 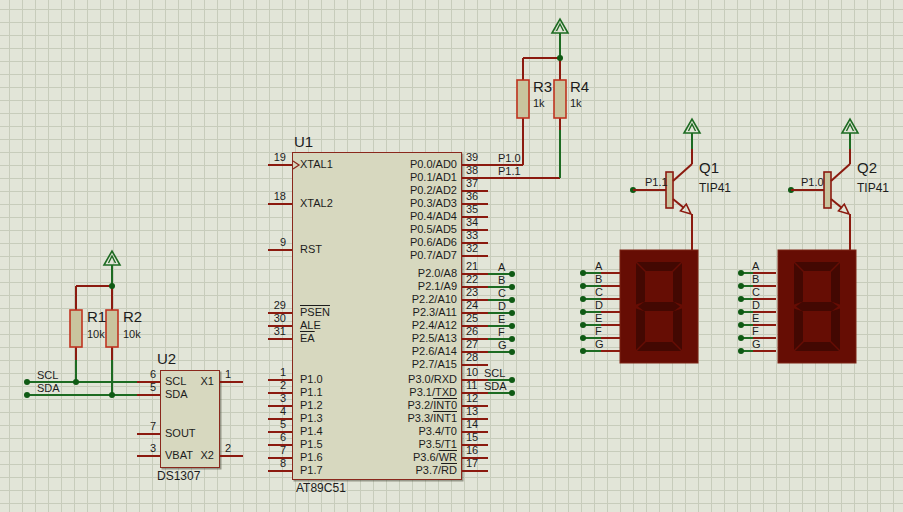 I want to click on clock-pin-icon, so click(x=296, y=165).